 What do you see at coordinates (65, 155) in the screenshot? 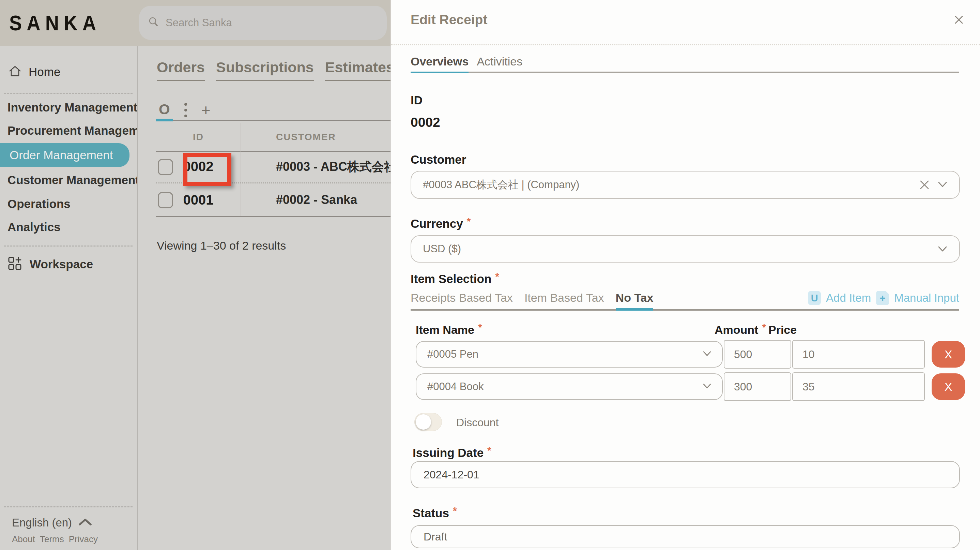
I see `sidebar-item-order-management-active: Order Management` at bounding box center [65, 155].